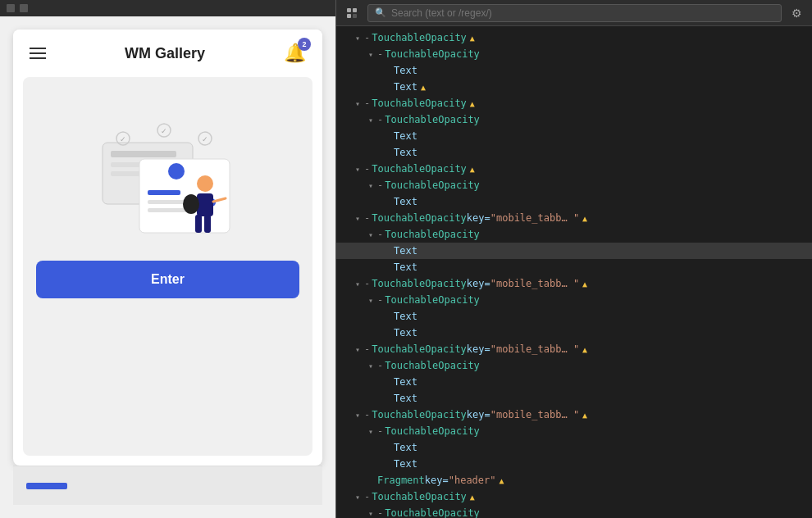 This screenshot has width=812, height=518. I want to click on illustration: ✓ ✓ ✓, so click(168, 167).